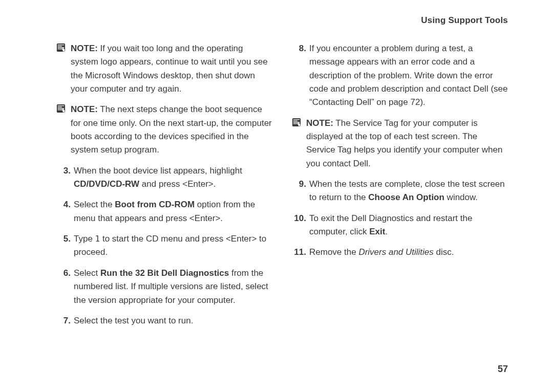  What do you see at coordinates (400, 143) in the screenshot?
I see `note-block: NOTE: The Service Tag for your computer …` at bounding box center [400, 143].